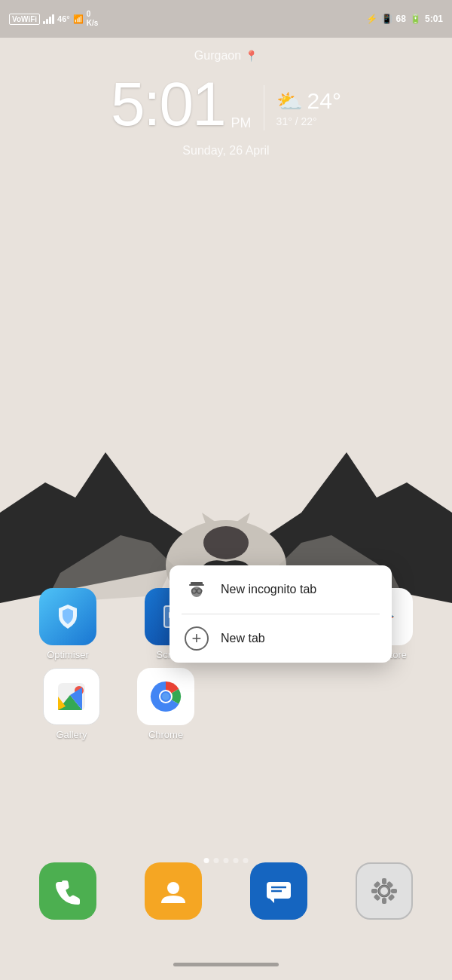  I want to click on status-bar: VoWiFi 46° 📶 0K/s ⚡ 📳 68 🔋 5:01, so click(226, 19).